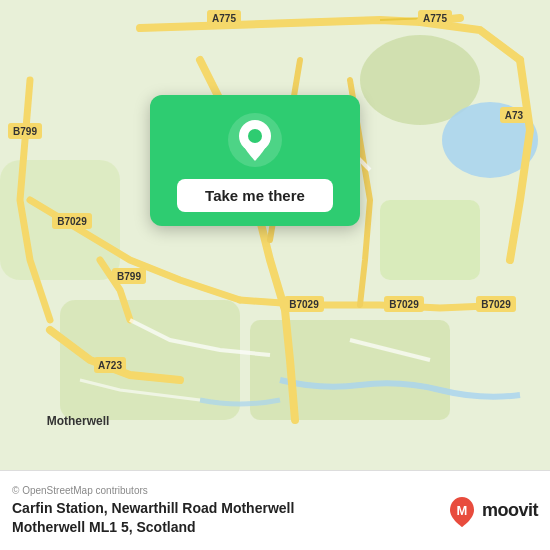 This screenshot has width=550, height=550. Describe the element at coordinates (462, 511) in the screenshot. I see `moovit-icon: M` at that location.